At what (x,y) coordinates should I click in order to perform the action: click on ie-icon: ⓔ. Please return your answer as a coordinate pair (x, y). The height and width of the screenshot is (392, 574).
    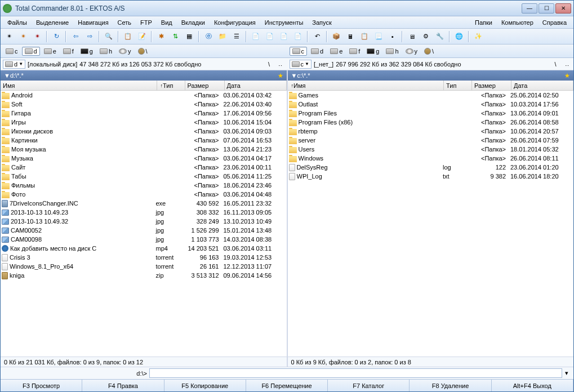
    Looking at the image, I should click on (208, 37).